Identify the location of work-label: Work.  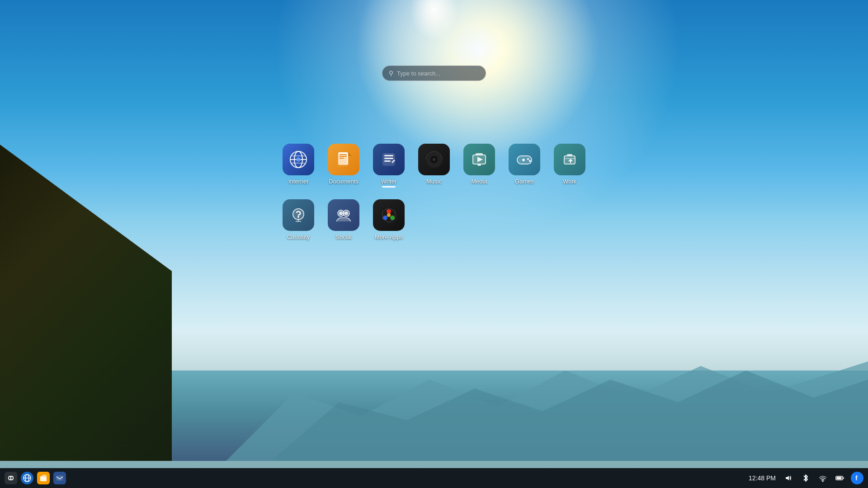
(570, 182).